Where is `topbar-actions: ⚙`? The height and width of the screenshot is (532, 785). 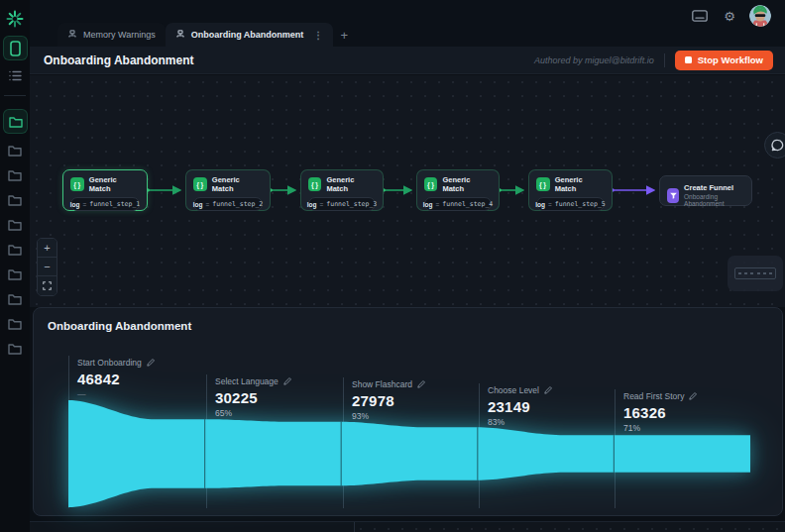
topbar-actions: ⚙ is located at coordinates (730, 16).